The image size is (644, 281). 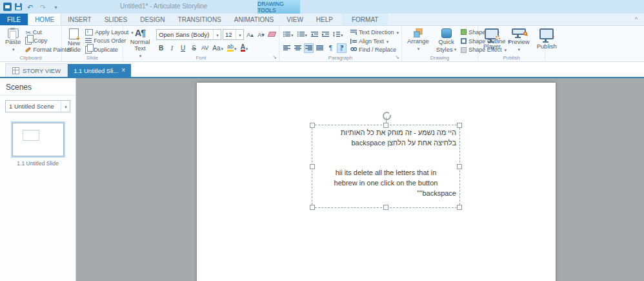 I want to click on textbox-line: ""backspace, so click(x=386, y=193).